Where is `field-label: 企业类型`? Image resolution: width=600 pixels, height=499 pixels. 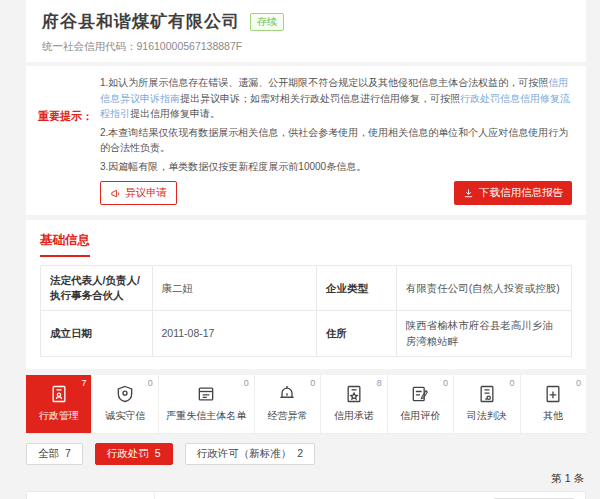
field-label: 企业类型 is located at coordinates (357, 288).